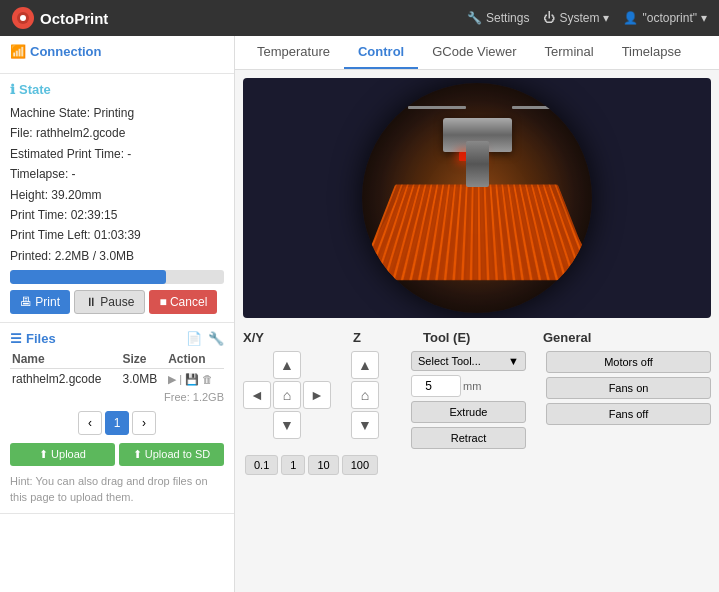 The width and height of the screenshot is (719, 592). I want to click on z-down-button: ▼, so click(365, 425).